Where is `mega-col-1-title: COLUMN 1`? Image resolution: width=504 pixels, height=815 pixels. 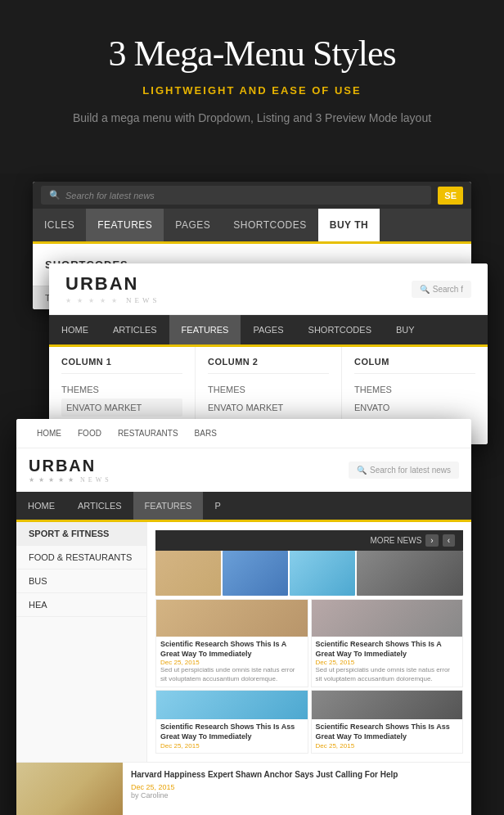 mega-col-1-title: COLUMN 1 is located at coordinates (122, 365).